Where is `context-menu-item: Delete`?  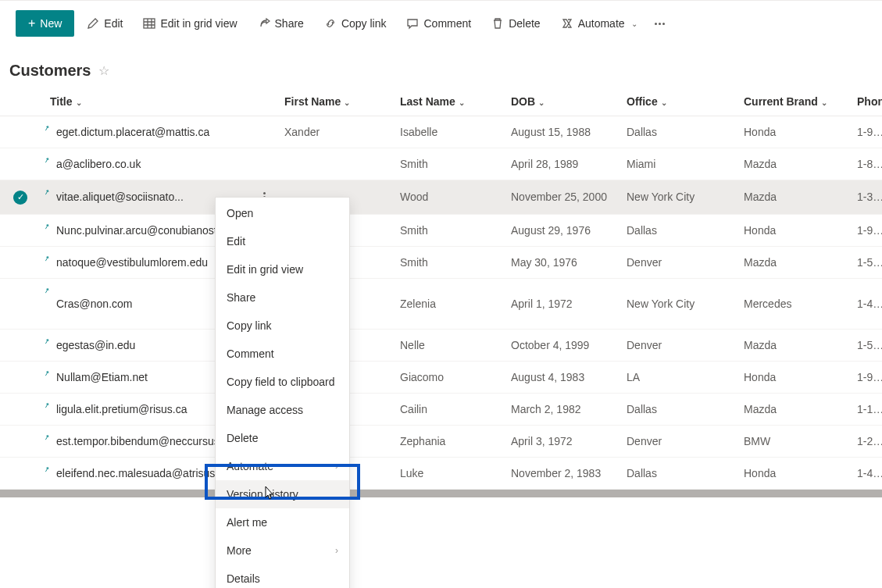
context-menu-item: Delete is located at coordinates (283, 438).